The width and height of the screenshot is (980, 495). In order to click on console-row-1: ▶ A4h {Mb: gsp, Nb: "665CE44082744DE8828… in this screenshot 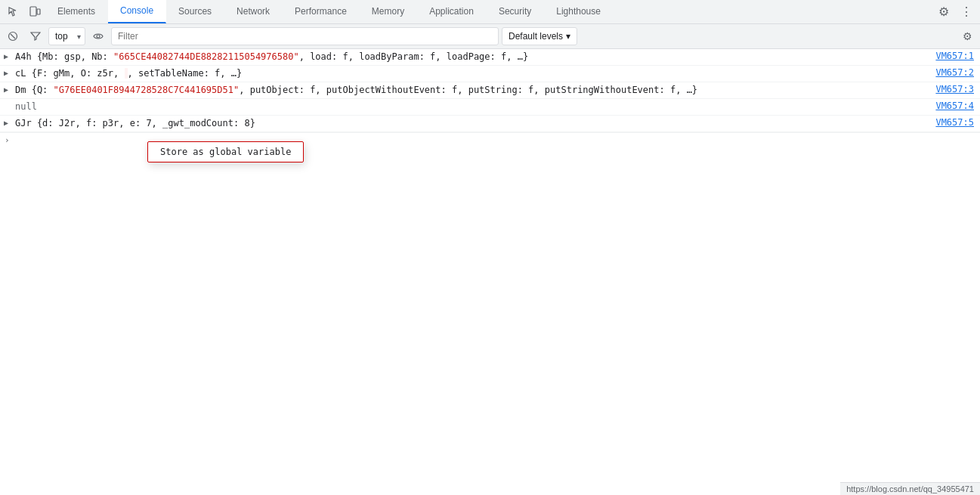, I will do `click(490, 57)`.